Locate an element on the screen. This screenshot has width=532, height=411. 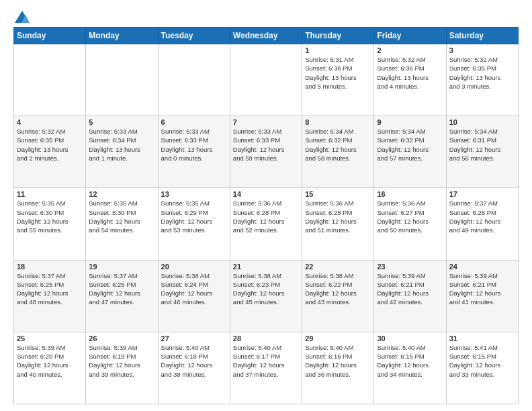
calendar-cell: 7Sunrise: 5:33 AM Sunset: 6:33 PM Daylig… is located at coordinates (266, 152).